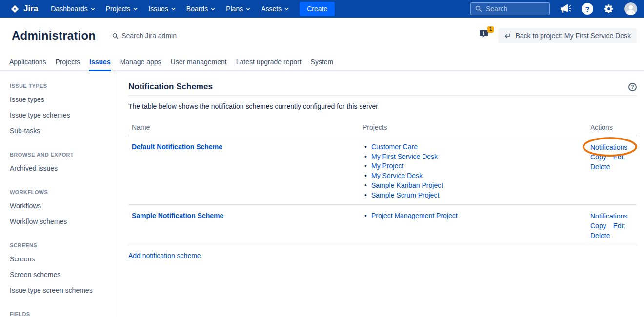 The image size is (644, 317). I want to click on column-header-actions: Actions, so click(614, 127).